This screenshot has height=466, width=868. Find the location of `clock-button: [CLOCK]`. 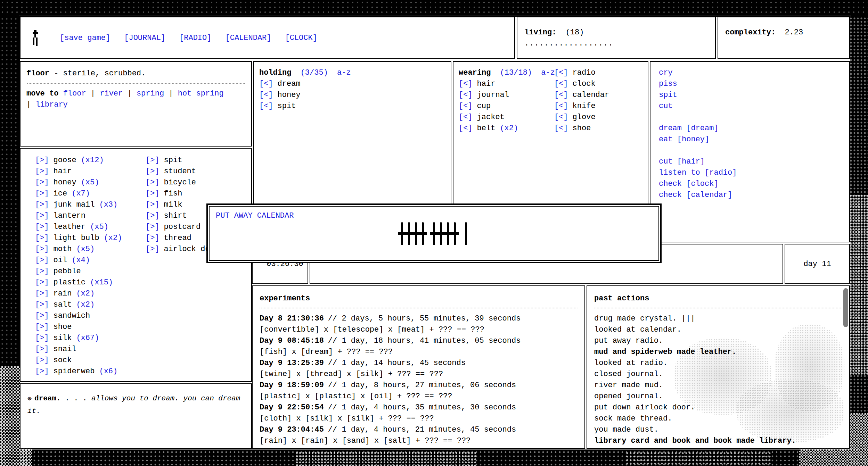

clock-button: [CLOCK] is located at coordinates (301, 38).